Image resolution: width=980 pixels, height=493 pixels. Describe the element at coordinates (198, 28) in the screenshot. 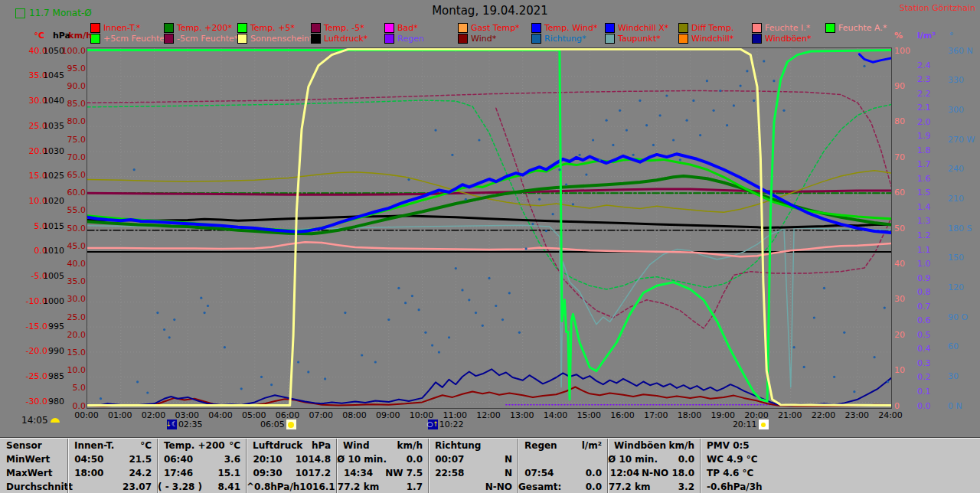

I see `legend-item-temp-+200-: Temp. +200*` at that location.